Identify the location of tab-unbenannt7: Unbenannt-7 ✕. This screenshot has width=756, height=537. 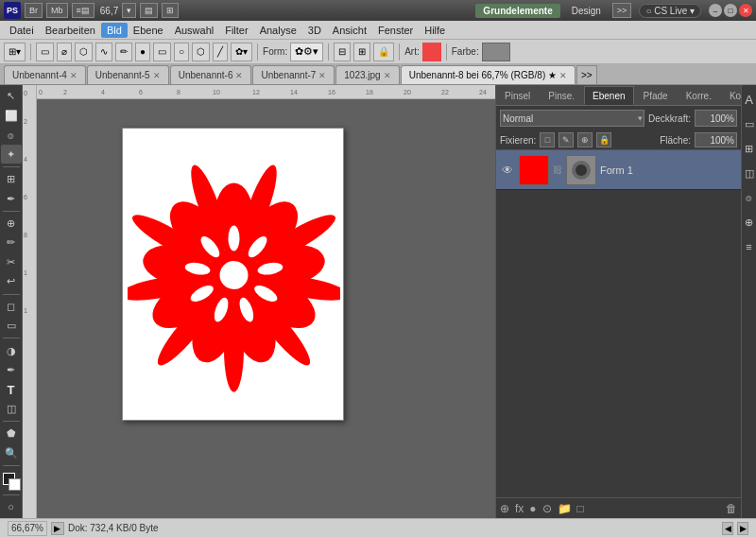
(293, 75).